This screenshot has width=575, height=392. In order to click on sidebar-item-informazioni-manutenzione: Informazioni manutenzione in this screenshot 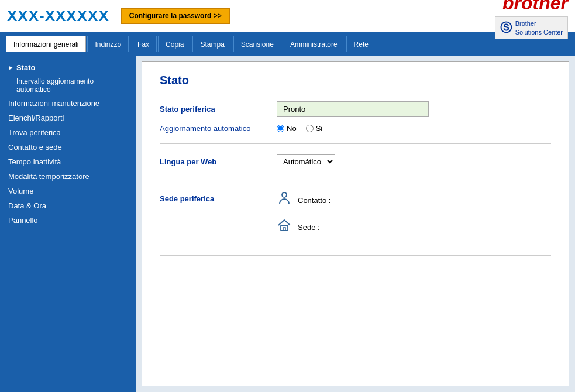, I will do `click(68, 103)`.